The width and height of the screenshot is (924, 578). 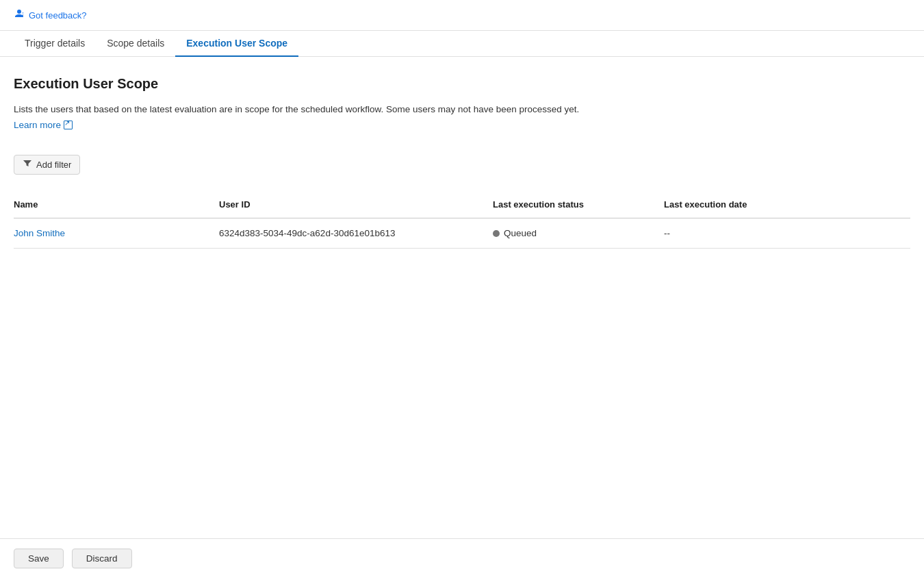 What do you see at coordinates (27, 164) in the screenshot?
I see `filter-icon` at bounding box center [27, 164].